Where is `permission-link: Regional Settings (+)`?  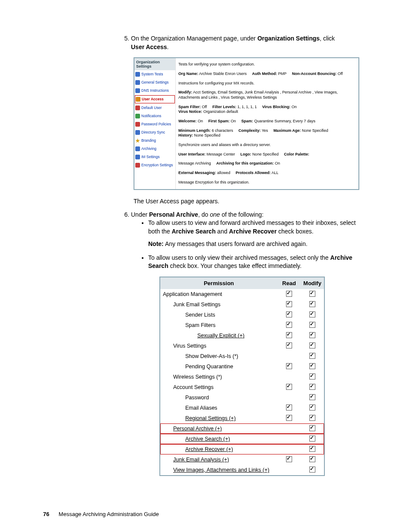 permission-link: Regional Settings (+) is located at coordinates (210, 418).